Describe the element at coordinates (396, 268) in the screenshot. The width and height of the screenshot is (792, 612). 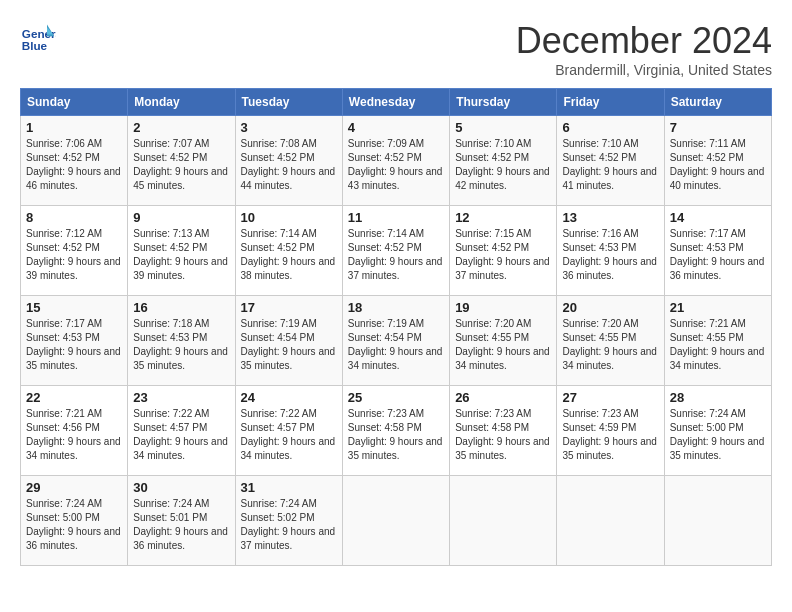
I see `daylight-label: Daylight: 9 hours and 37 minutes.` at that location.